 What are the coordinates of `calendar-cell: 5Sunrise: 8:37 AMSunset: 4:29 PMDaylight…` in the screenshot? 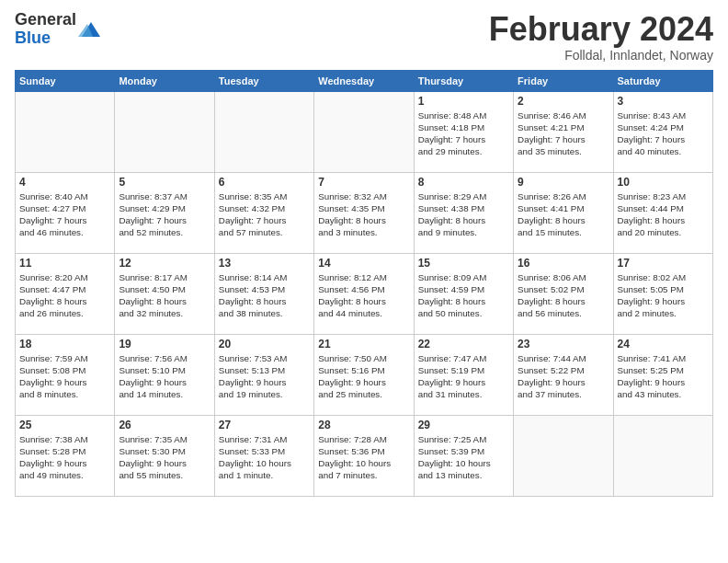 It's located at (165, 213).